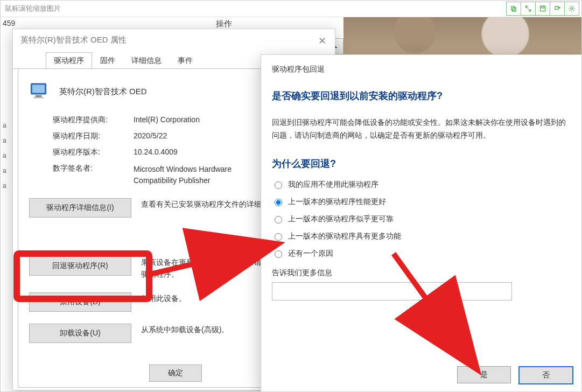 The width and height of the screenshot is (582, 392). I want to click on page-number: 459, so click(9, 23).